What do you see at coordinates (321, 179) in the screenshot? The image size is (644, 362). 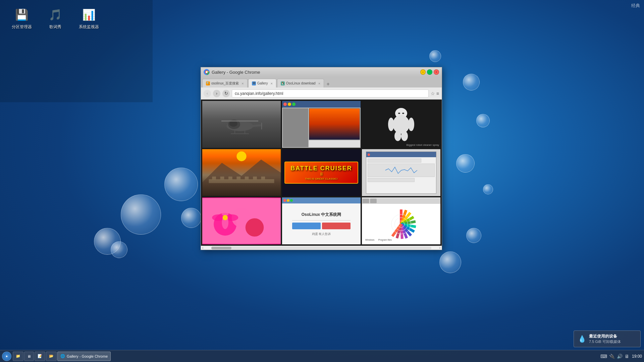 I see `game-desc: THIS IS GREAT CLASSIC!` at bounding box center [321, 179].